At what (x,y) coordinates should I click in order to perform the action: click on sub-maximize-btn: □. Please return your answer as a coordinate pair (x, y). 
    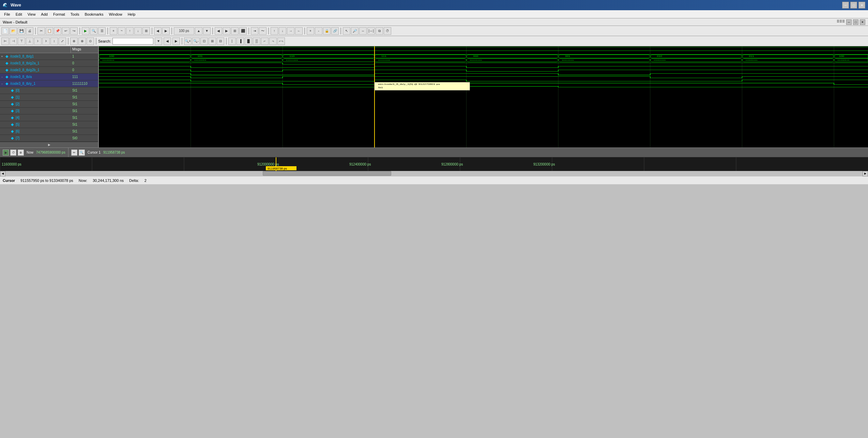
    Looking at the image, I should click on (856, 22).